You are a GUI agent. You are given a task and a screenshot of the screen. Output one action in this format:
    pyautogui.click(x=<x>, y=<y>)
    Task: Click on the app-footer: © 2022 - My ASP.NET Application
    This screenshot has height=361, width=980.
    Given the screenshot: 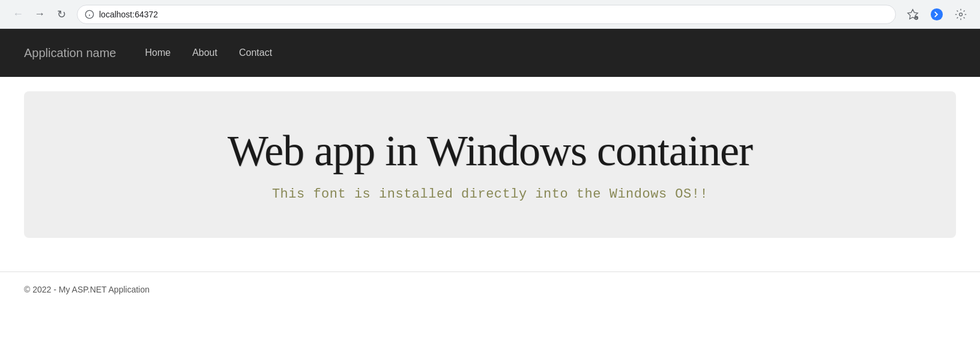 What is the action you would take?
    pyautogui.click(x=490, y=290)
    